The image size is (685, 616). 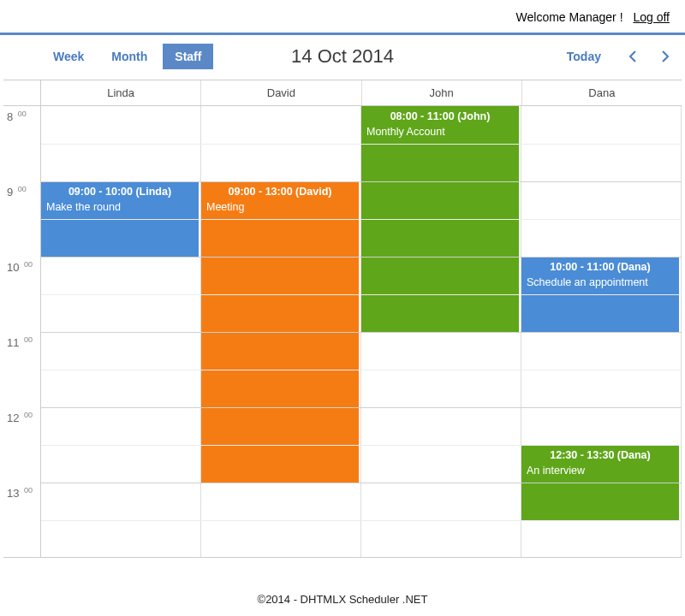 I want to click on event-title: An interview, so click(x=600, y=471).